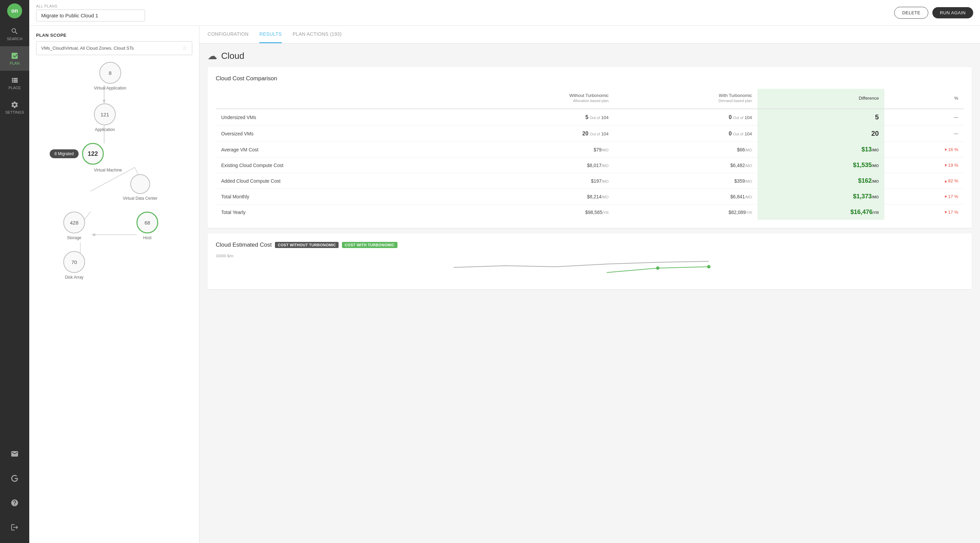  What do you see at coordinates (14, 478) in the screenshot?
I see `sidebar-item-google` at bounding box center [14, 478].